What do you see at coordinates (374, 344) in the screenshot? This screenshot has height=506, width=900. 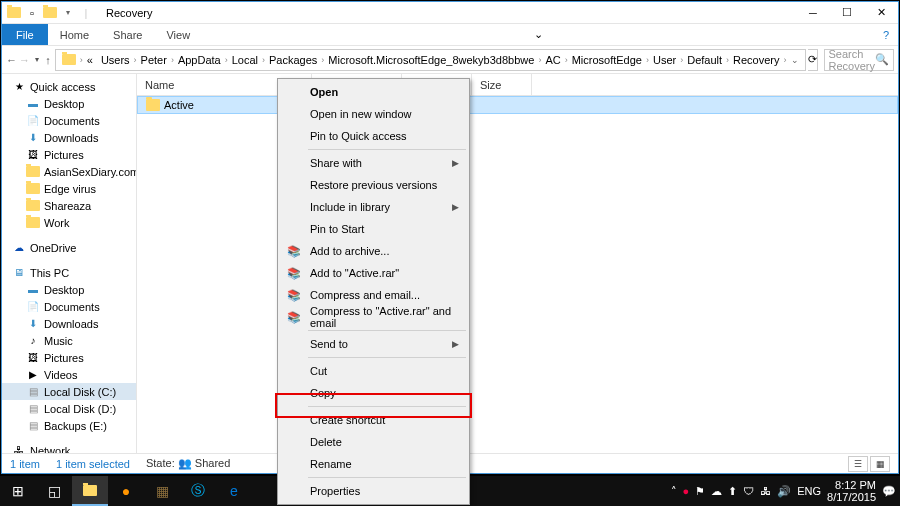 I see `menu-send-to: Send to▶` at bounding box center [374, 344].